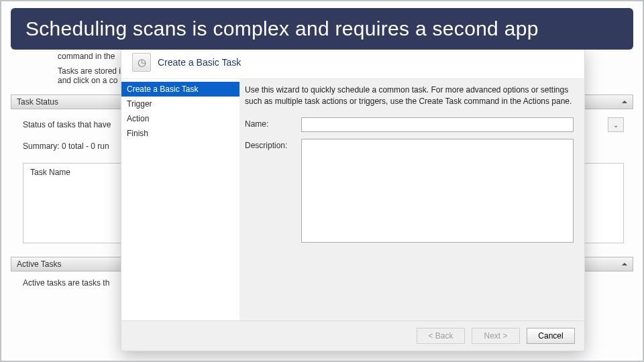 This screenshot has height=362, width=644. What do you see at coordinates (270, 123) in the screenshot?
I see `name-label: Name:` at bounding box center [270, 123].